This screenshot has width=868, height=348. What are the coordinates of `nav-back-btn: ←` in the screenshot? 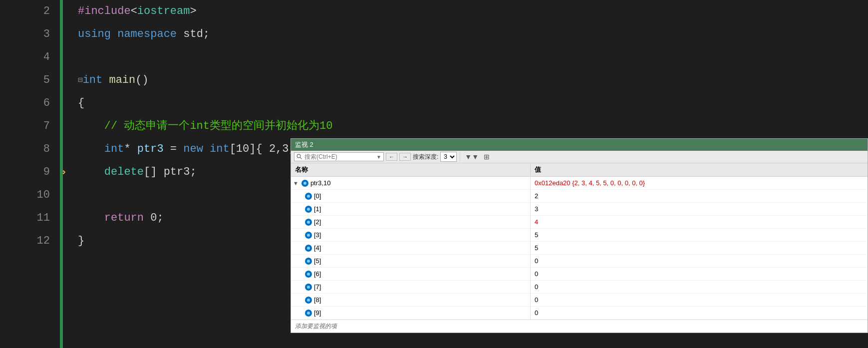 It's located at (391, 157).